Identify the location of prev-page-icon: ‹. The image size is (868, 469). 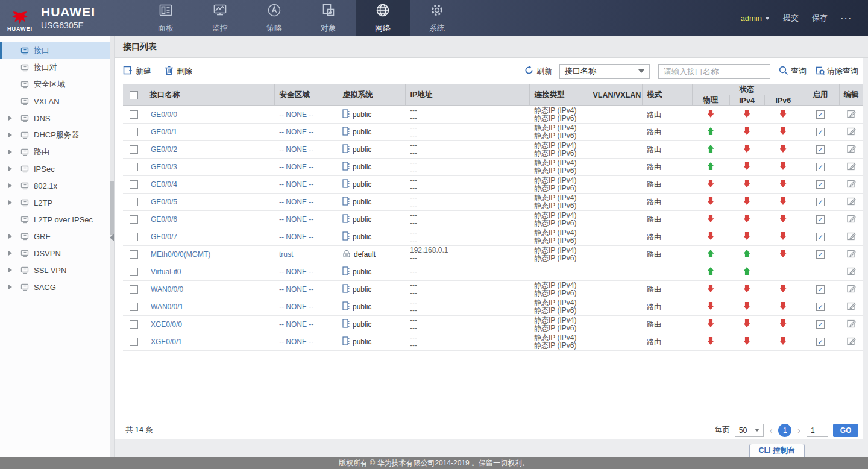
(772, 430).